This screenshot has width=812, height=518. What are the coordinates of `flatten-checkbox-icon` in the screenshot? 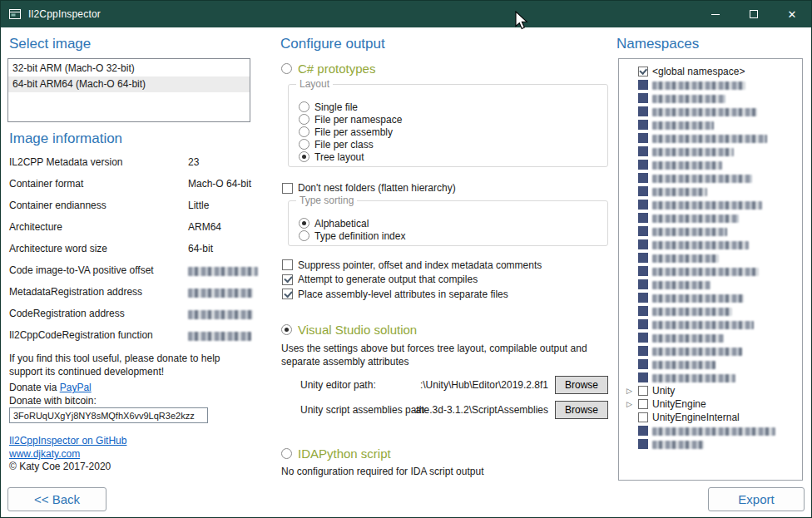 It's located at (288, 188).